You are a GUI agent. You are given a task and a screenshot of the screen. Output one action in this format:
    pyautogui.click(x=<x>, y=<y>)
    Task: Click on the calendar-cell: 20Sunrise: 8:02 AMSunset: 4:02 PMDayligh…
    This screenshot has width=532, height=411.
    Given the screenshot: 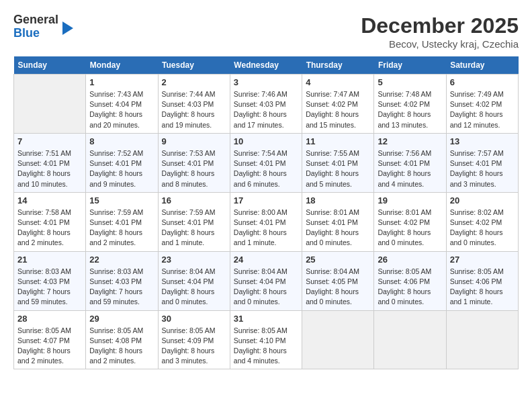 What is the action you would take?
    pyautogui.click(x=482, y=222)
    